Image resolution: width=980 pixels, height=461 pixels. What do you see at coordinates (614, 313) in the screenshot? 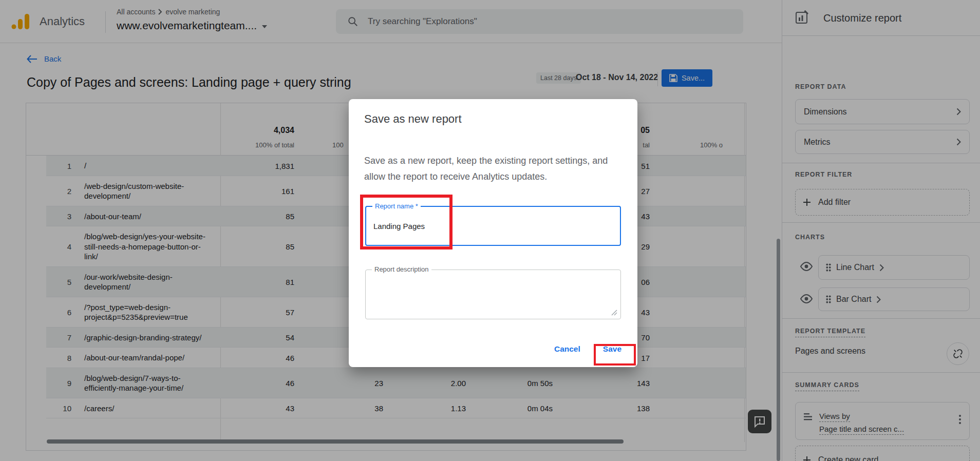
I see `resize-handle-icon` at bounding box center [614, 313].